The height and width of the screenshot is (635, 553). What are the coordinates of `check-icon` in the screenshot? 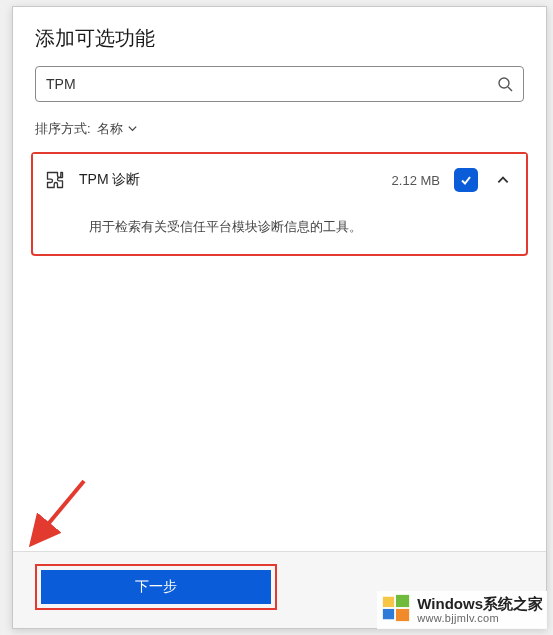 It's located at (466, 180).